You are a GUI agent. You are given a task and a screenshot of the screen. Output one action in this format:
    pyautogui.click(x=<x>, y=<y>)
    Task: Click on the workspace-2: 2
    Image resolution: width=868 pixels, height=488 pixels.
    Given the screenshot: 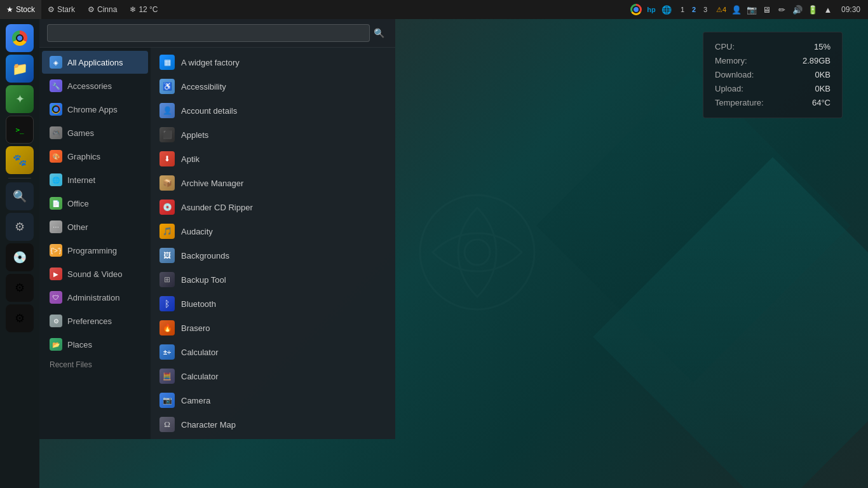 What is the action you would take?
    pyautogui.click(x=694, y=10)
    